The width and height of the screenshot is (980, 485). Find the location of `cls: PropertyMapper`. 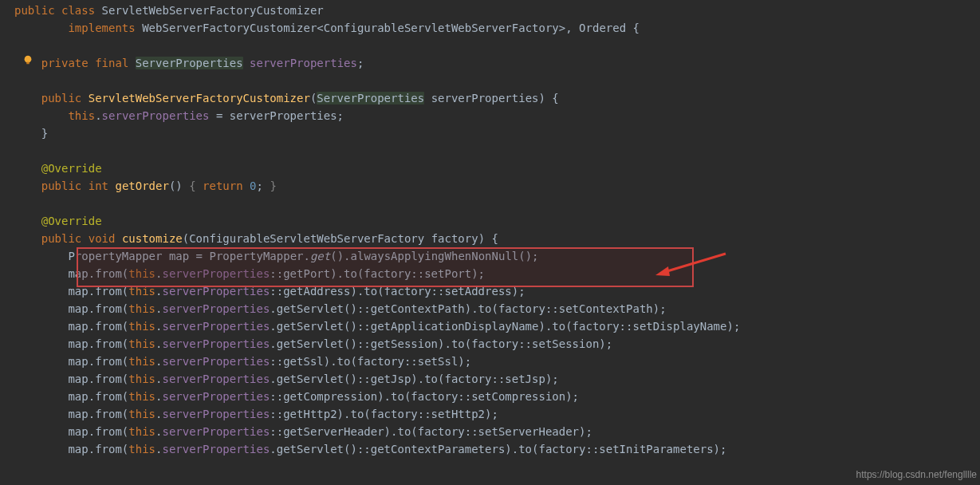

cls: PropertyMapper is located at coordinates (256, 256).